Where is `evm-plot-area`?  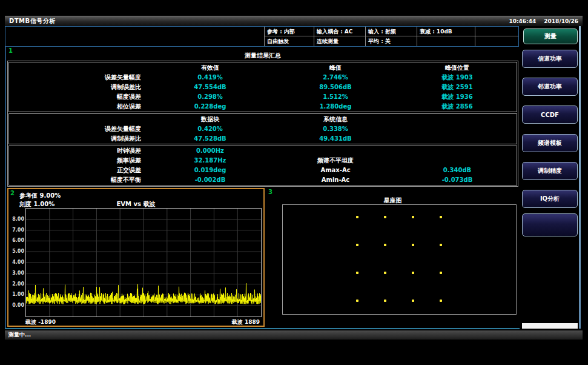
evm-plot-area is located at coordinates (144, 263).